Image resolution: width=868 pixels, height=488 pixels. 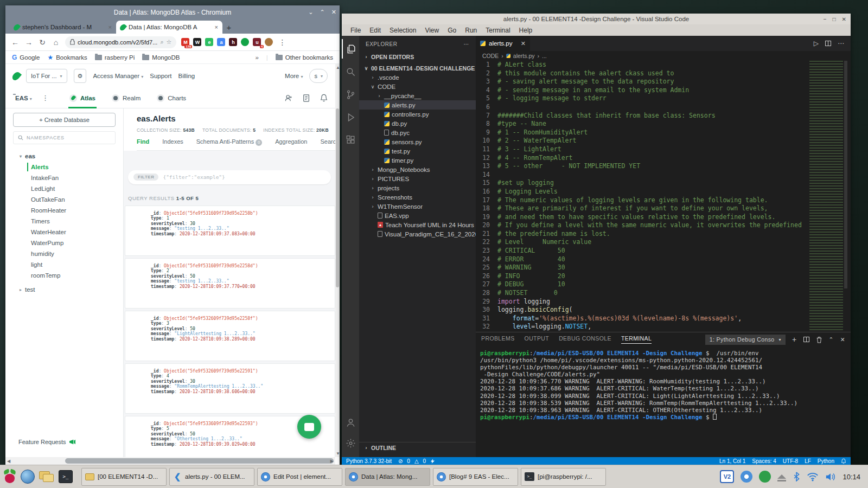 I want to click on menu-view: View, so click(x=432, y=30).